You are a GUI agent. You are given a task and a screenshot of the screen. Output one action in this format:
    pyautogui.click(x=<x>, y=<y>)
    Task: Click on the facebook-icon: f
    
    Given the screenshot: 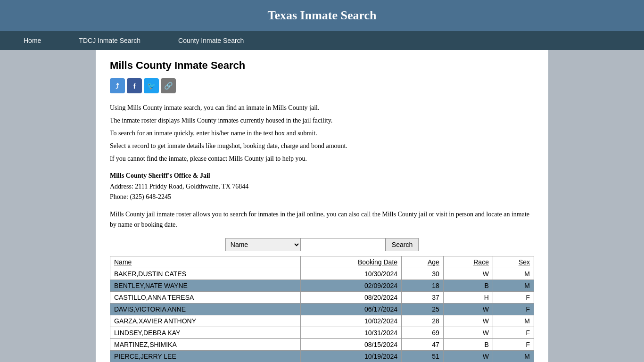 What is the action you would take?
    pyautogui.click(x=134, y=86)
    